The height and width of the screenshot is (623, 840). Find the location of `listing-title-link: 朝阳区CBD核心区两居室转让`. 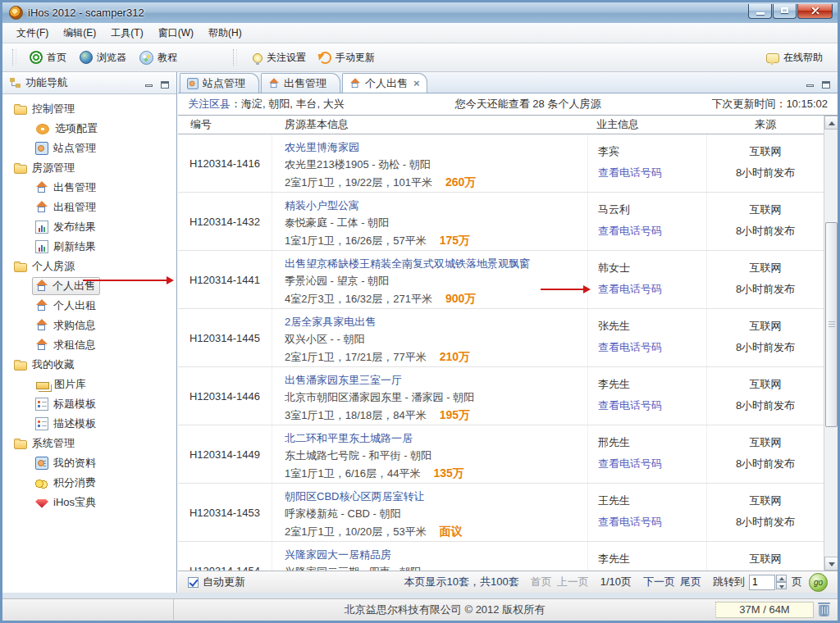

listing-title-link: 朝阳区CBD核心区两居室转让 is located at coordinates (433, 497).